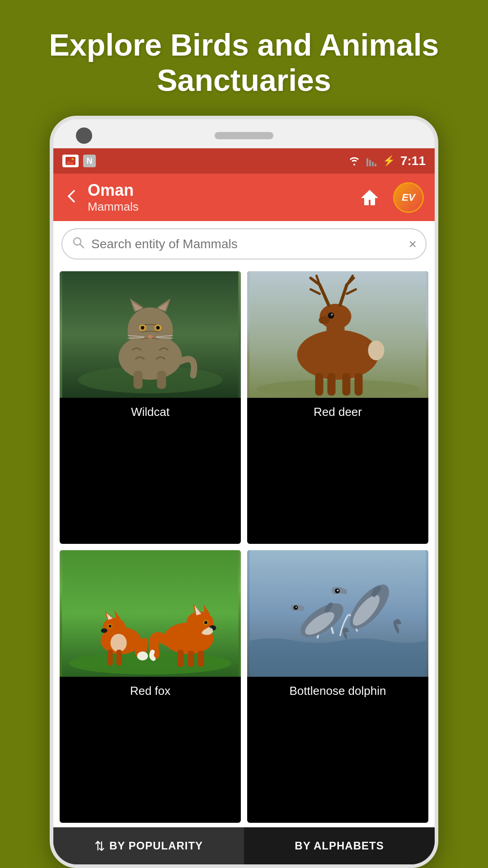 The height and width of the screenshot is (868, 488). I want to click on search-input, so click(250, 244).